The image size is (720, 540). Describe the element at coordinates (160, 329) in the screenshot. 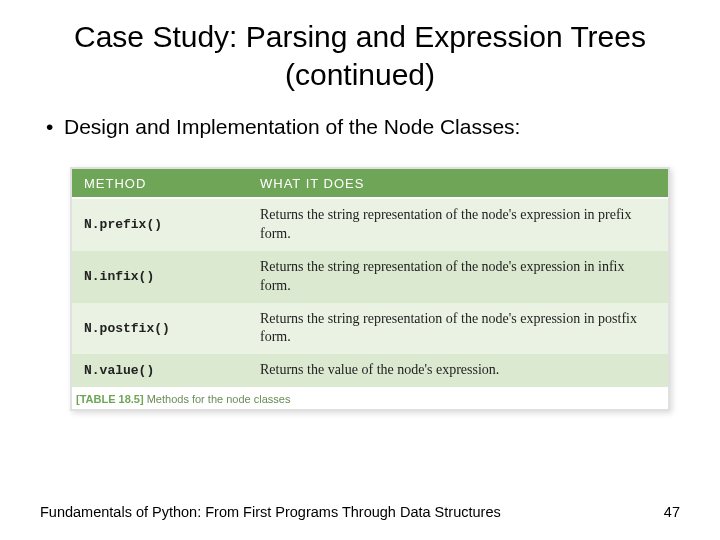

I see `cell-method: N.postfix()` at that location.